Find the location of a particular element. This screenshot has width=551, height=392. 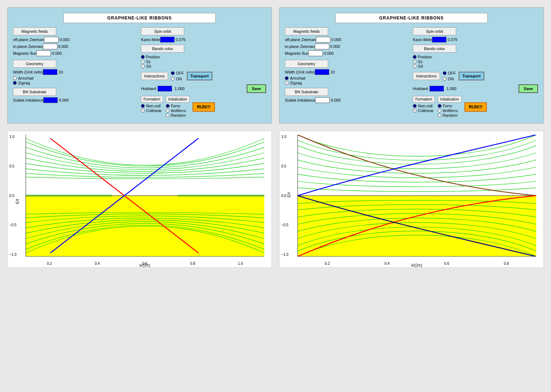

mag-flux-label-2: Magnetic flux is located at coordinates (296, 53).